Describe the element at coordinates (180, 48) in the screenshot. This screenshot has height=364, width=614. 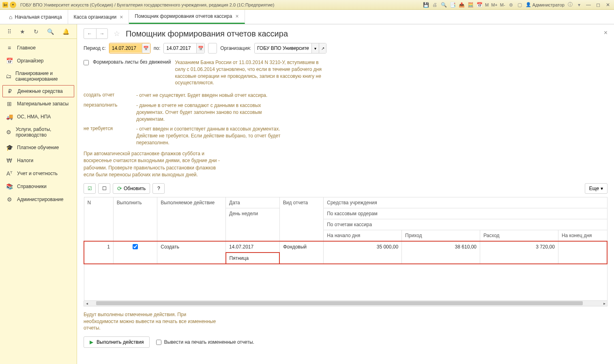
I see `period-to-input` at that location.